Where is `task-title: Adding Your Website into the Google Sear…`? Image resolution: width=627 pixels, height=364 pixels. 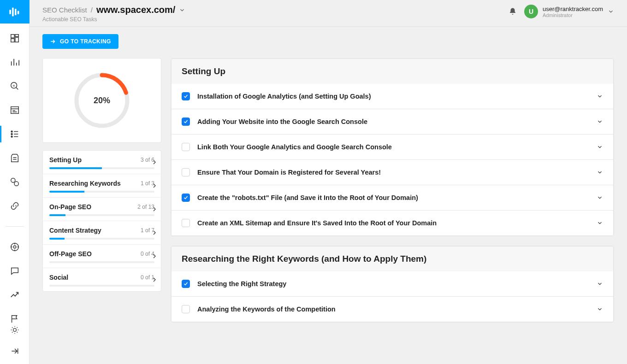
task-title: Adding Your Website into the Google Sear… is located at coordinates (393, 122).